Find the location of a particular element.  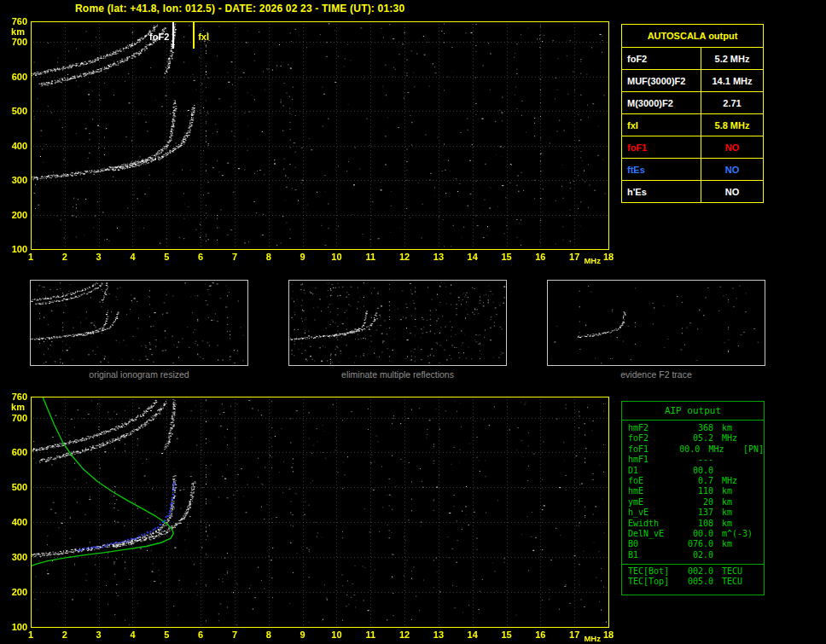

param-label: MUF(3000)F2 is located at coordinates (662, 81).